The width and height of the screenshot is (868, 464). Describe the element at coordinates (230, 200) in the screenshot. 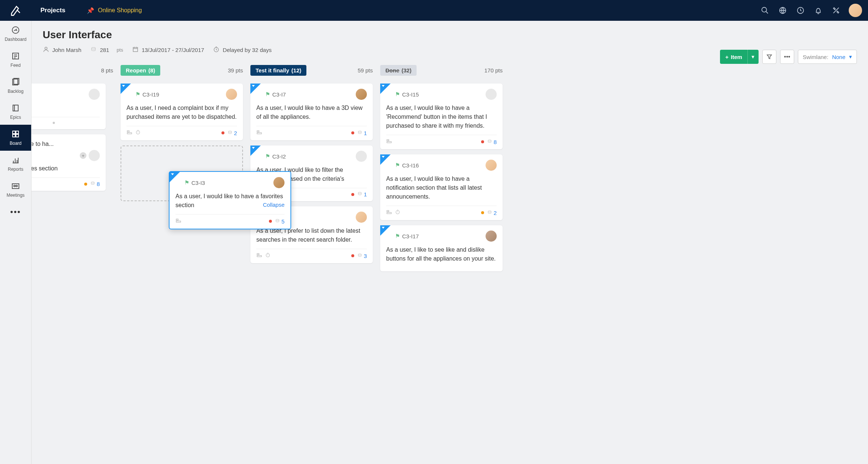

I see `dragging-card: ⚑C3-I3 As a user, I would like to have a…` at that location.